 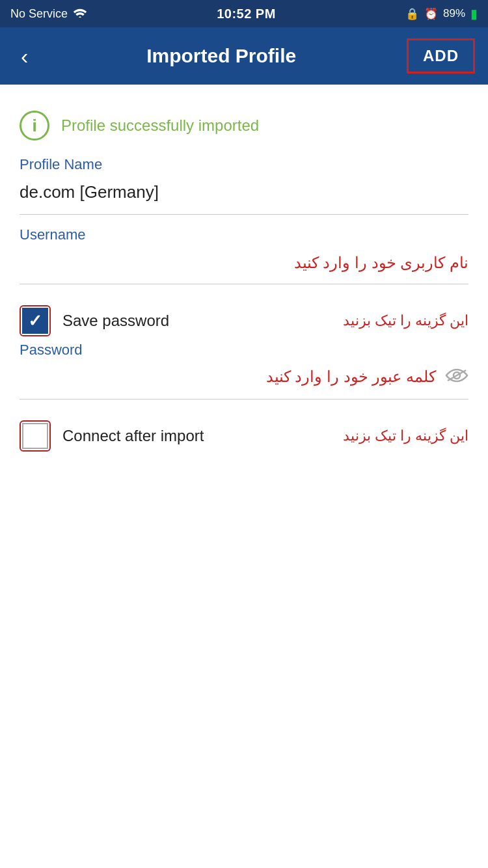 I want to click on success-message: Profile successfully imported, so click(x=160, y=126).